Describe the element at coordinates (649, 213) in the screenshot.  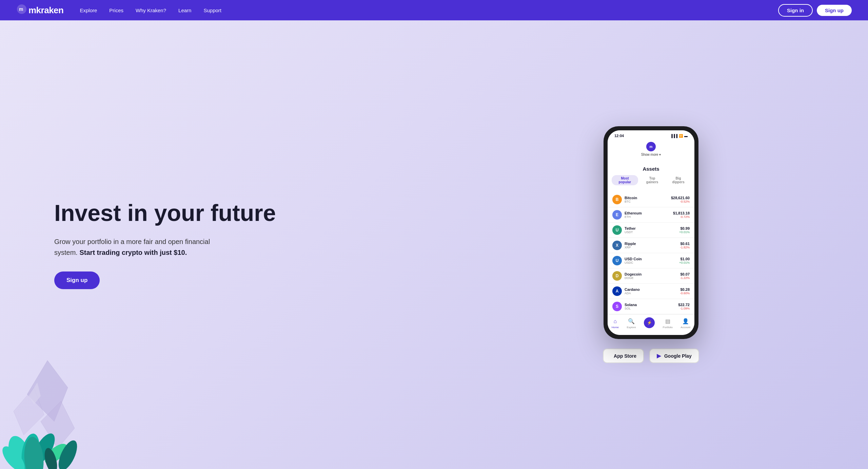
I see `asset-name: Ethereum` at that location.